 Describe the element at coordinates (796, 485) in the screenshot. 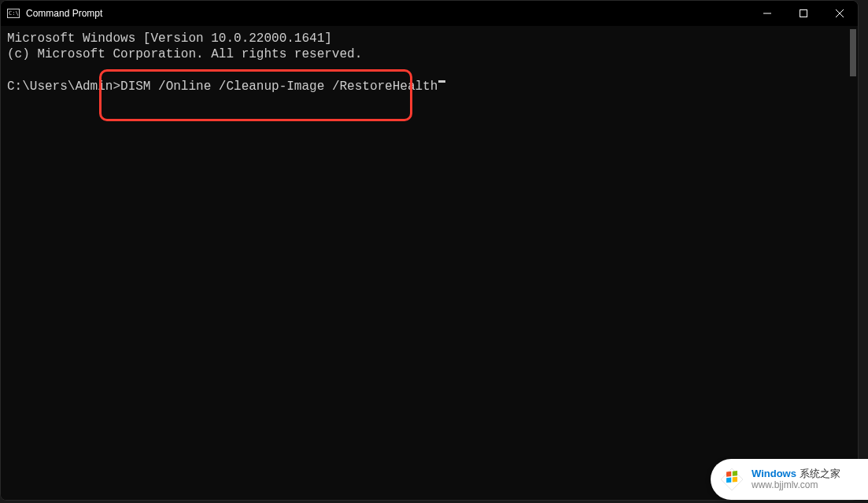

I see `watermark-url: www.bjjmlv.com` at that location.